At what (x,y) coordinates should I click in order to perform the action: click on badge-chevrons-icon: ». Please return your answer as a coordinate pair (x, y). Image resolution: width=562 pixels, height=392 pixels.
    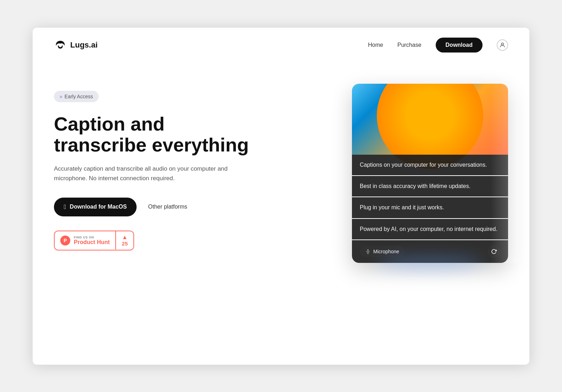
    Looking at the image, I should click on (61, 96).